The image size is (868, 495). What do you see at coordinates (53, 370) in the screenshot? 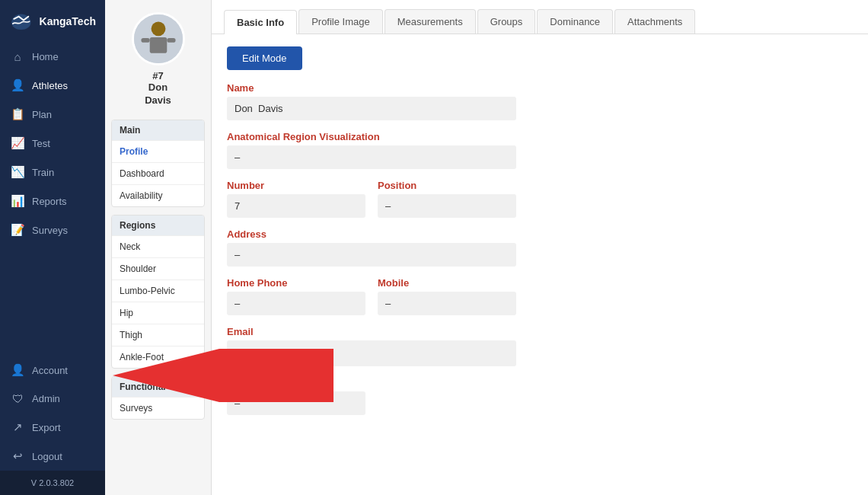
I see `nav-account: 👤 Account` at bounding box center [53, 370].